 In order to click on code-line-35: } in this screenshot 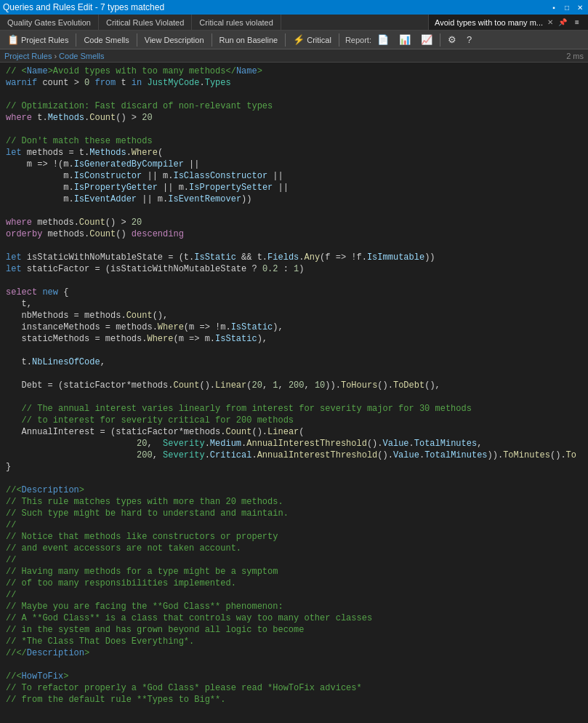, I will do `click(294, 467)`.